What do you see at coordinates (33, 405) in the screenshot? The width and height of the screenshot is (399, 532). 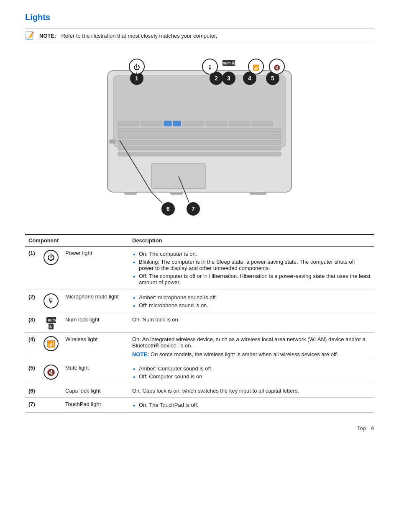 I see `row-num: (7)` at bounding box center [33, 405].